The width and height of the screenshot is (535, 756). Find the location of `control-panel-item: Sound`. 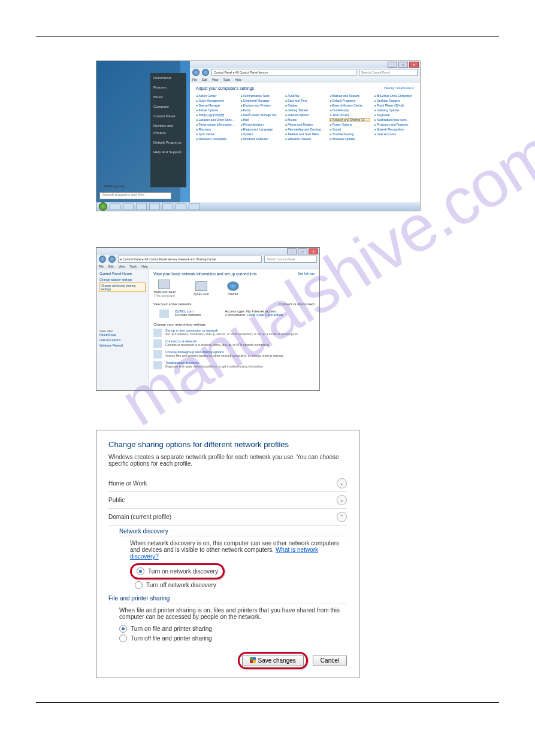

control-panel-item: Sound is located at coordinates (349, 129).